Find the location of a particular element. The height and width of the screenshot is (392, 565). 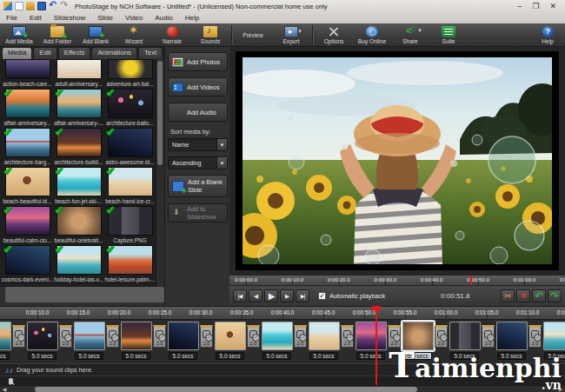

play-button: ▶ is located at coordinates (271, 296).